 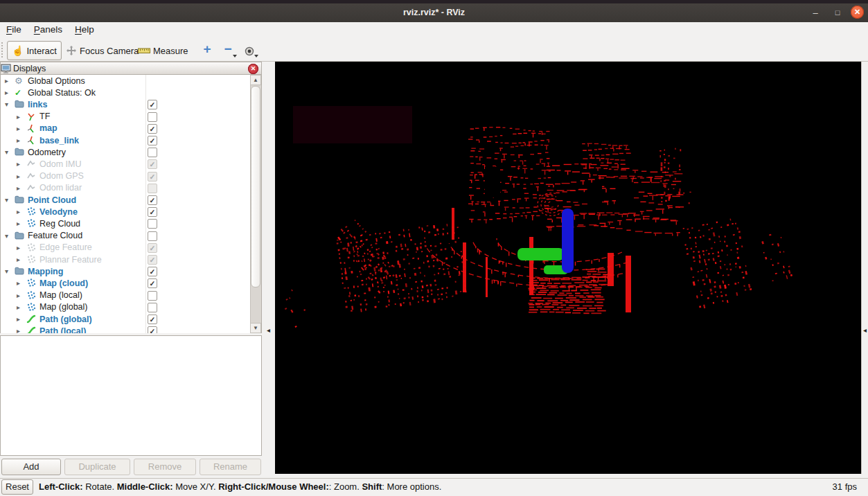 What do you see at coordinates (62, 93) in the screenshot?
I see `tree-label: Global Status: Ok` at bounding box center [62, 93].